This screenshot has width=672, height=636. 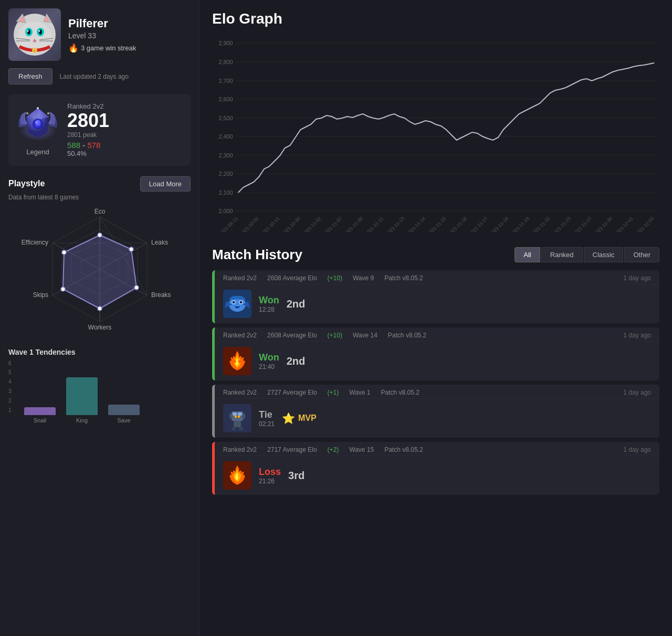 What do you see at coordinates (30, 77) in the screenshot?
I see `refresh-button: Refresh` at bounding box center [30, 77].